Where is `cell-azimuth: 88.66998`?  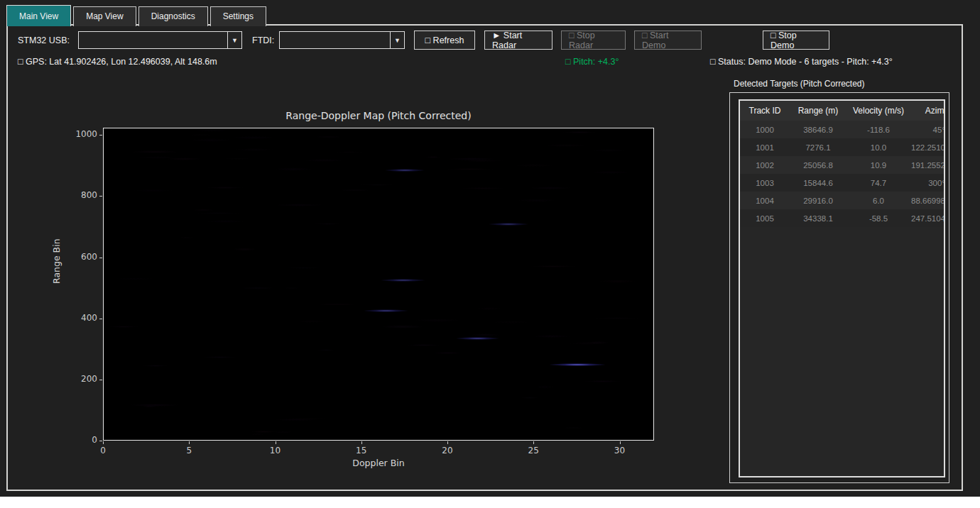
cell-azimuth: 88.66998 is located at coordinates (927, 201).